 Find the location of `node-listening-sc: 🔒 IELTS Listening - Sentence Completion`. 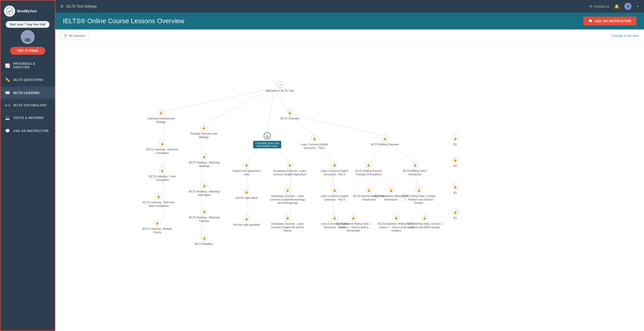

node-listening-sc: 🔒 IELTS Listening - Sentence Completion is located at coordinates (162, 147).